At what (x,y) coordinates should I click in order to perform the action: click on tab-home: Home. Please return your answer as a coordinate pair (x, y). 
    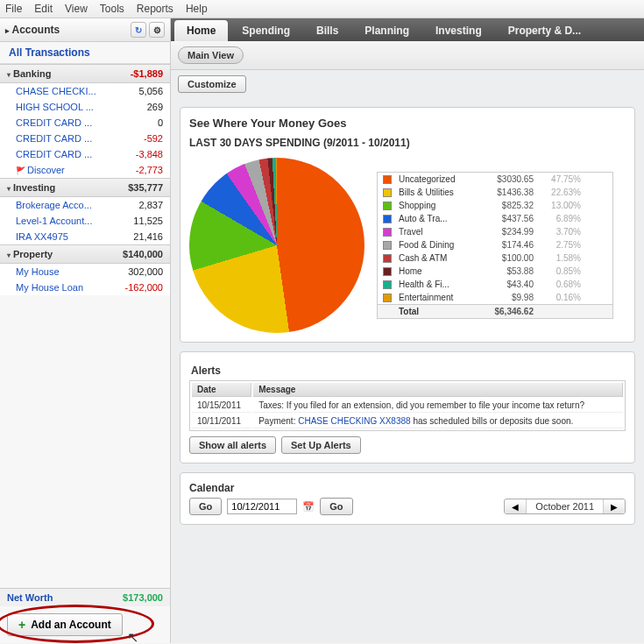
    Looking at the image, I should click on (202, 31).